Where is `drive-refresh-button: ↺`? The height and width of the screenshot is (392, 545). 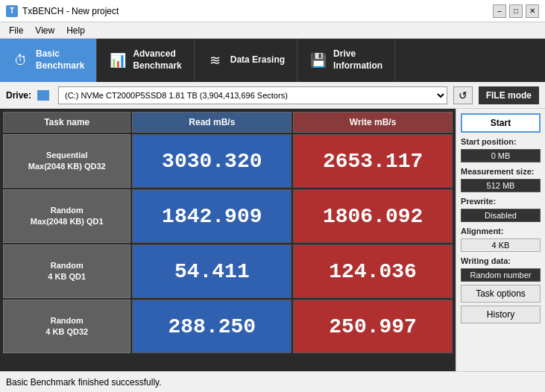
drive-refresh-button: ↺ is located at coordinates (463, 95).